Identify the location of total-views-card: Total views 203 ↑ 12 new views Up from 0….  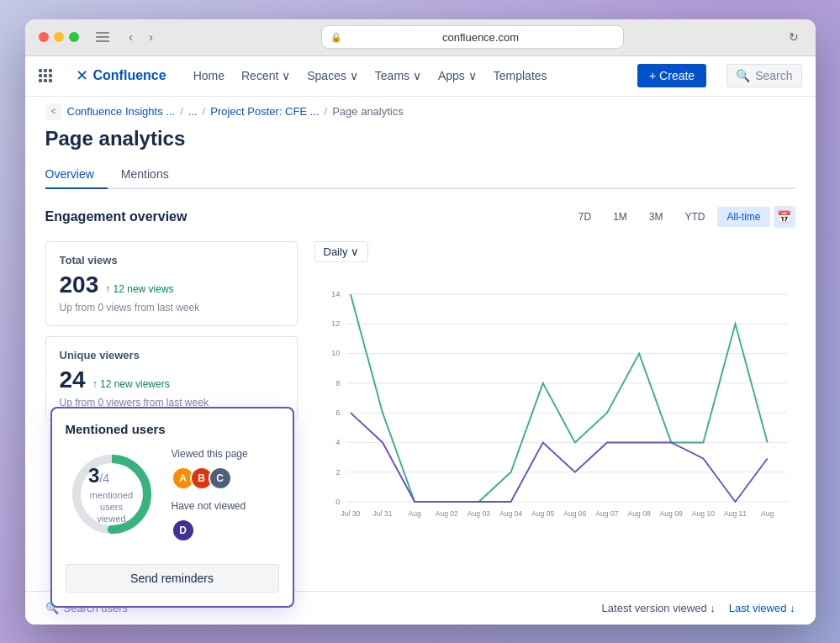
(172, 284).